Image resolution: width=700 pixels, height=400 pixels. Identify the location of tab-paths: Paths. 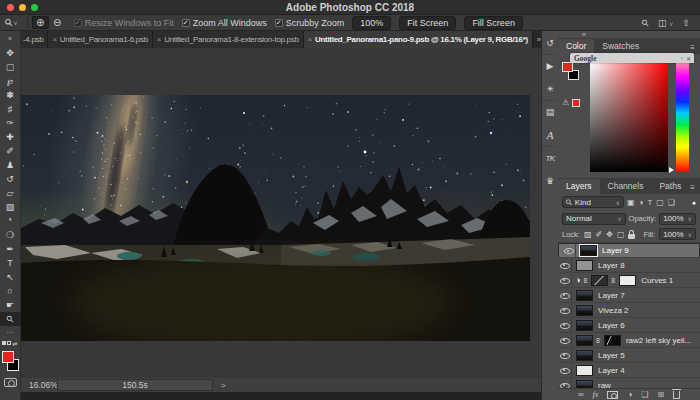
(670, 186).